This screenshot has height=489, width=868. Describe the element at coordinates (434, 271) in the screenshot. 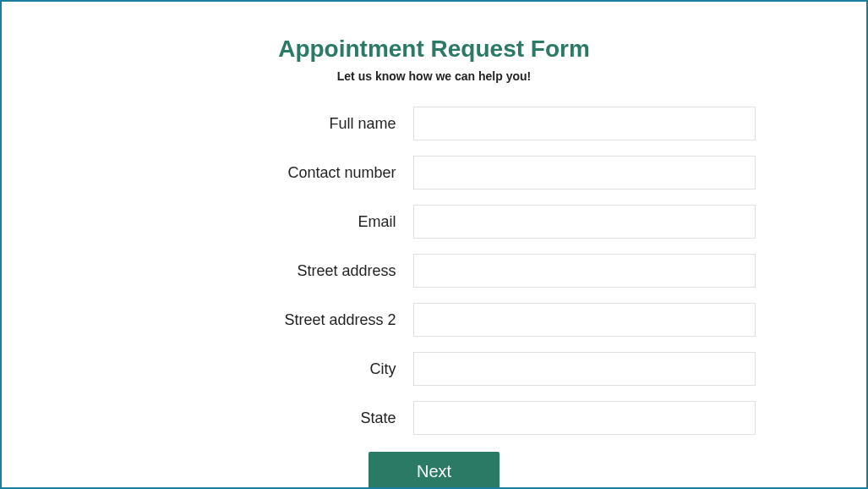

I see `row-street-address: Street address` at that location.